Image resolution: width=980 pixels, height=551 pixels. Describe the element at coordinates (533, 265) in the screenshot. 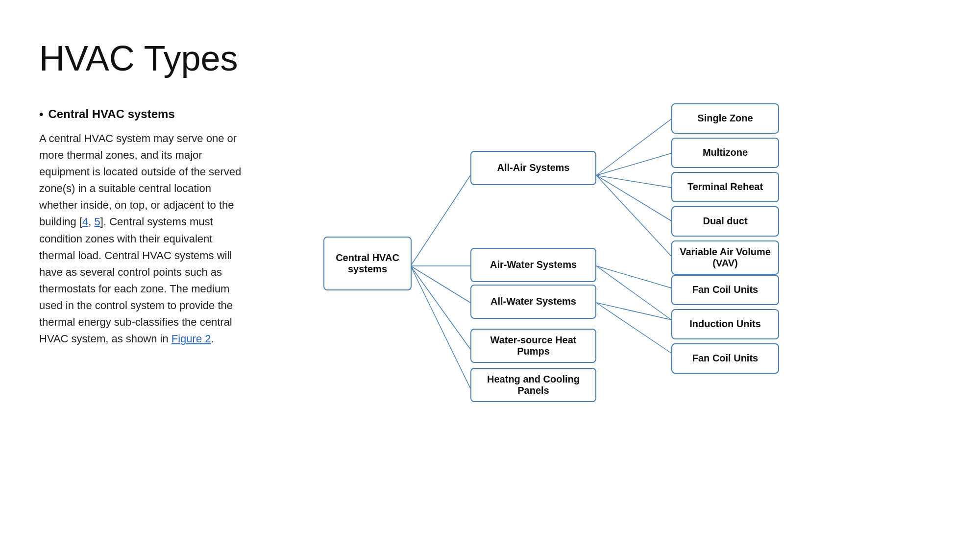

I see `box-air-water: Air-Water Systems` at that location.